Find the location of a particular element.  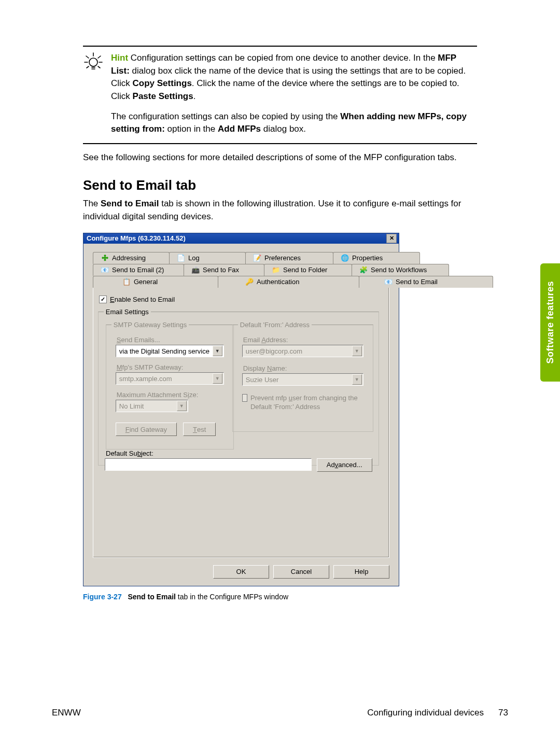

email-address-field: user@bigcorp.com▼ is located at coordinates (303, 351).